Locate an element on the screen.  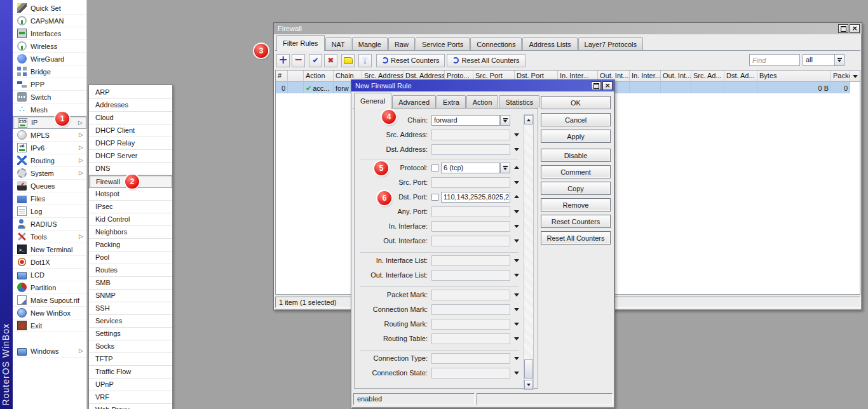
tab-general: General is located at coordinates (372, 100).